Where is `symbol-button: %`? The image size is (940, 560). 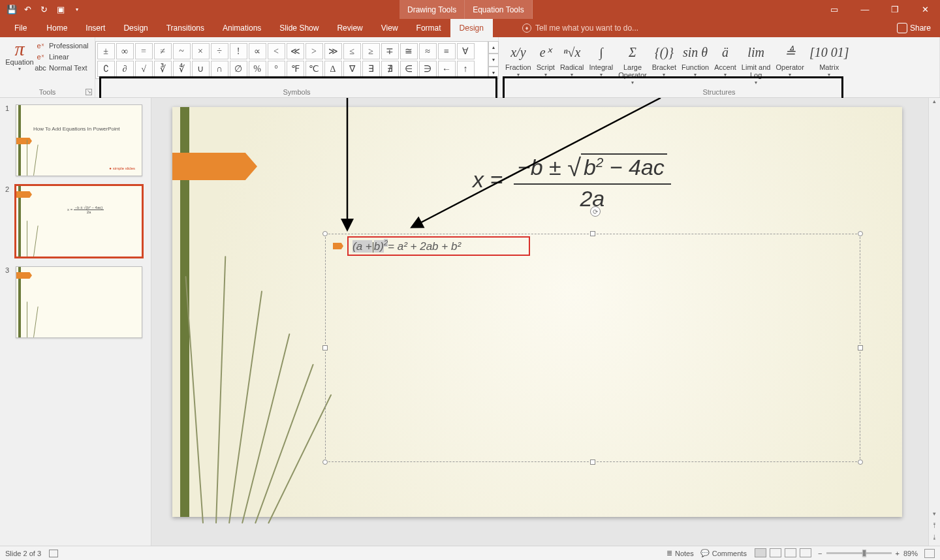 symbol-button: % is located at coordinates (257, 69).